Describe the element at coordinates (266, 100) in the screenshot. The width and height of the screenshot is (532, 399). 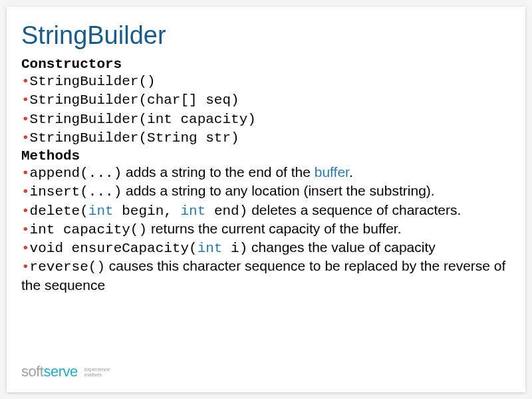
I see `constructor-item: •StringBuilder(char[] seq)` at that location.